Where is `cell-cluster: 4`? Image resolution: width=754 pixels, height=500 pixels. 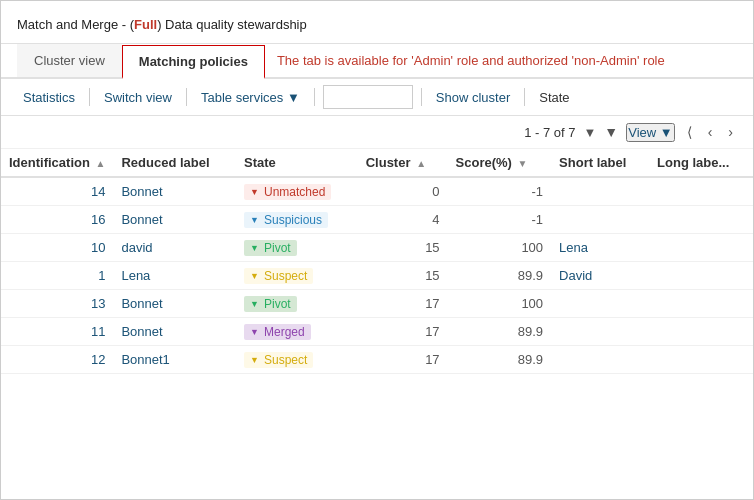
cell-cluster: 4 is located at coordinates (403, 220).